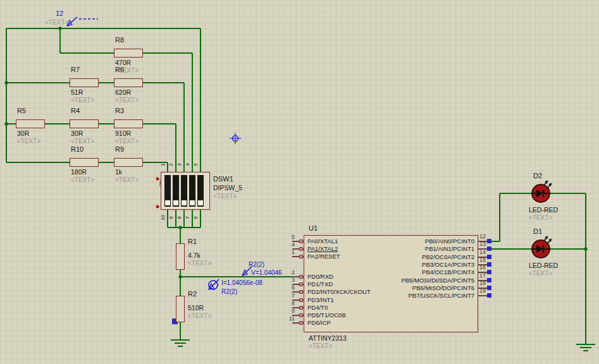  What do you see at coordinates (188, 164) in the screenshot?
I see `dip-pin-number-top: 4` at bounding box center [188, 164].